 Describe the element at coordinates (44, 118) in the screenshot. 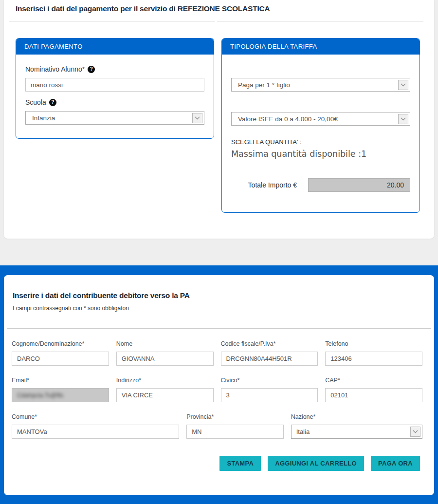

I see `scuola-select-value: Infanzia` at that location.